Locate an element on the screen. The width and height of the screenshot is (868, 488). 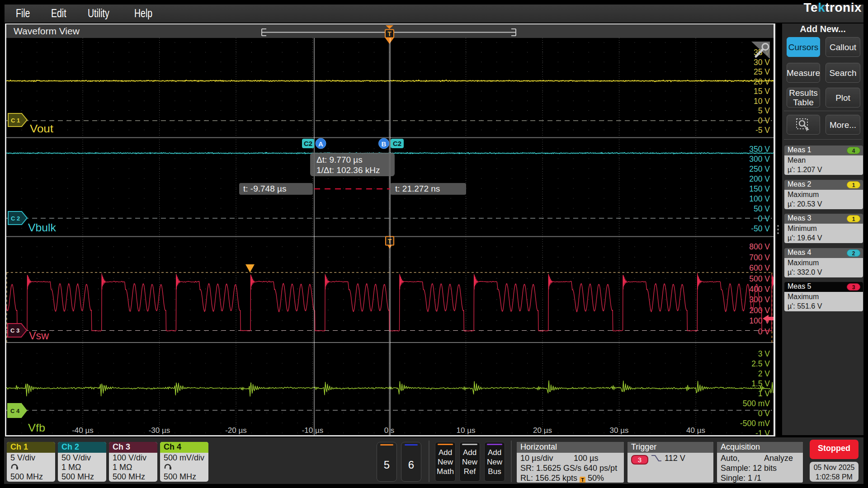
svg-text: 50 V is located at coordinates (762, 209).